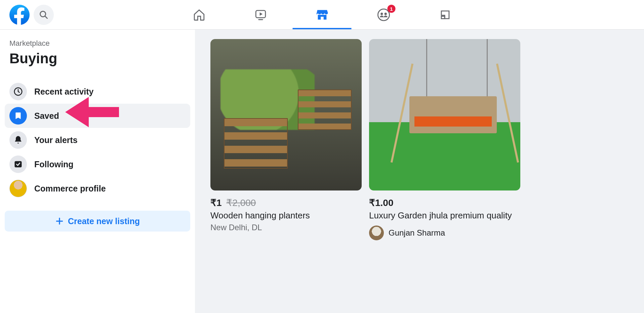  I want to click on sidebar-item-label: Commerce profile, so click(70, 188).